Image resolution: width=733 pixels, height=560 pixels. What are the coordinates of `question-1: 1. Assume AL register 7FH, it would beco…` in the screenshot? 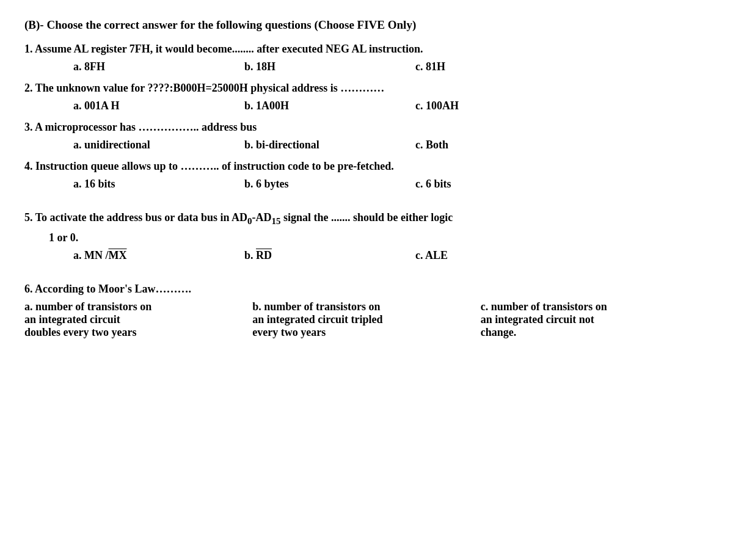 It's located at (366, 58).